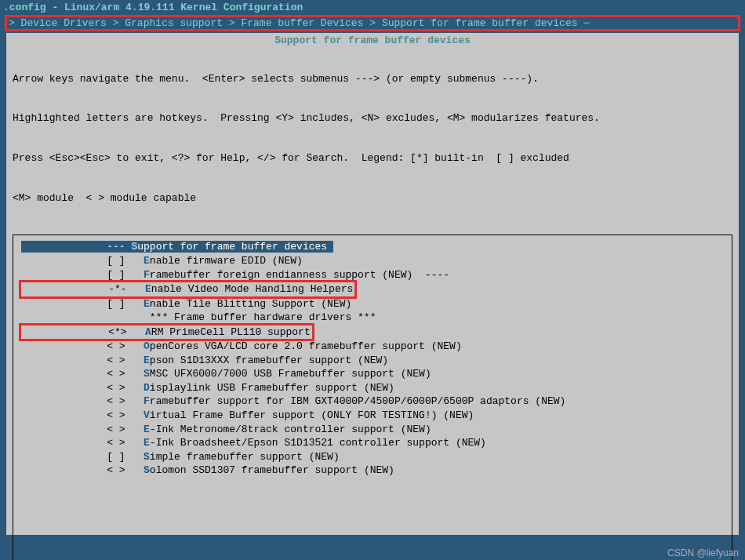 The height and width of the screenshot is (560, 745). What do you see at coordinates (372, 471) in the screenshot?
I see `menu-item: < > Solomon SSD1307 framebuffer support …` at bounding box center [372, 471].